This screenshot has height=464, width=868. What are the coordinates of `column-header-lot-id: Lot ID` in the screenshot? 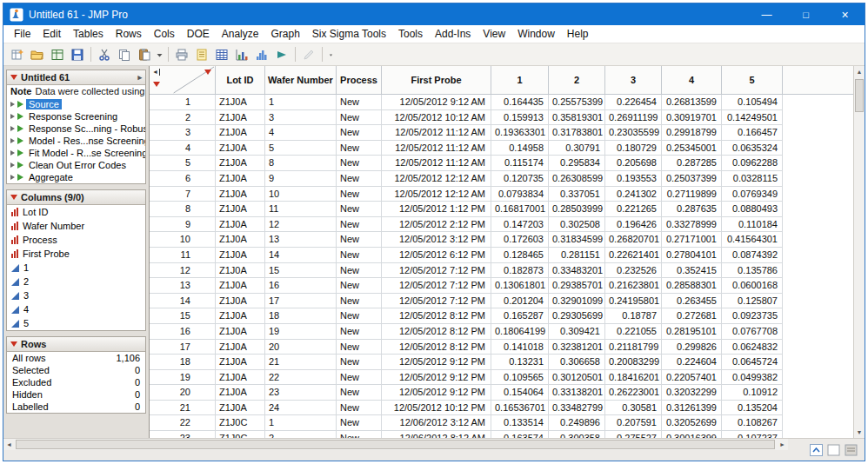 It's located at (240, 80).